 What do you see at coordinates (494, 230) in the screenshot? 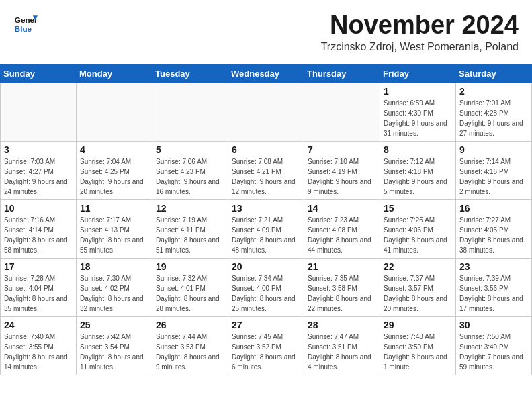
I see `calendar-day-cell: 16Sunrise: 7:27 AM Sunset: 4:05 PM Dayli…` at bounding box center [494, 230].